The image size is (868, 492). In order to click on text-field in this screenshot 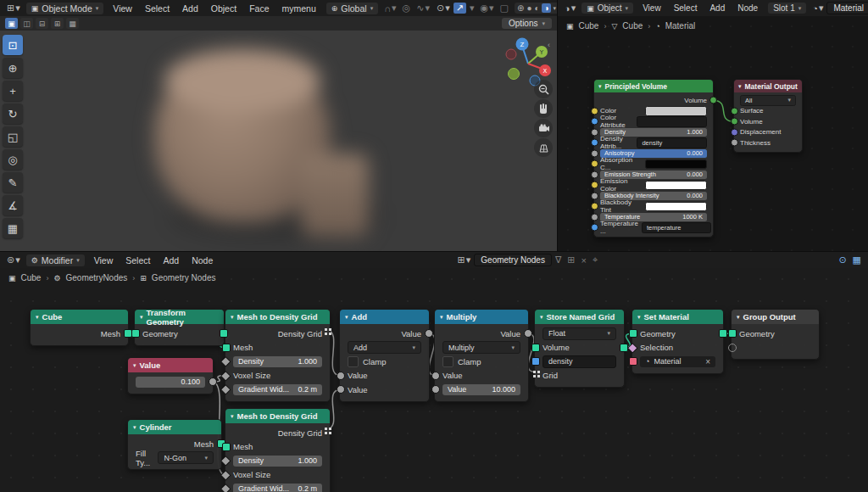, I will do `click(671, 122)`.